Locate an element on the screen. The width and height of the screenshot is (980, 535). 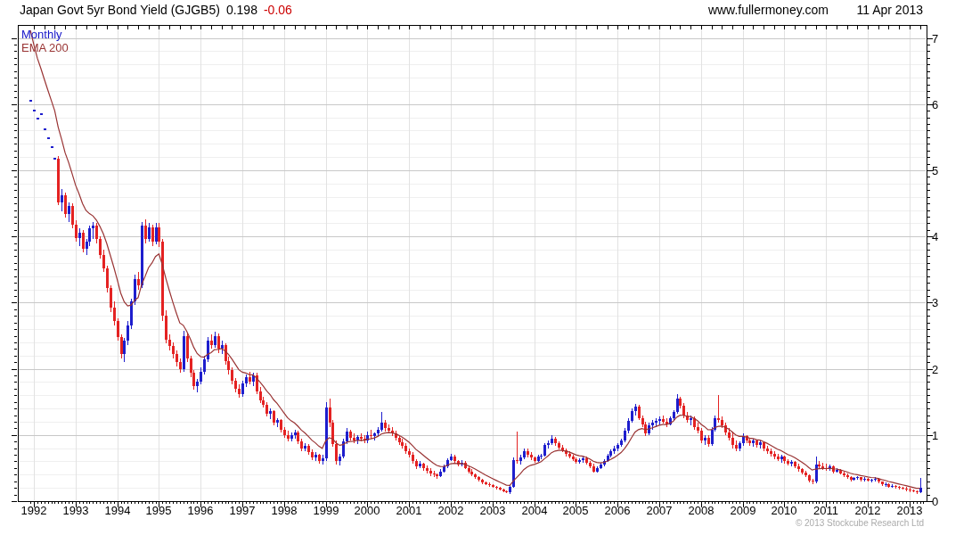
x-axis-year-label: 2004 is located at coordinates (535, 510).